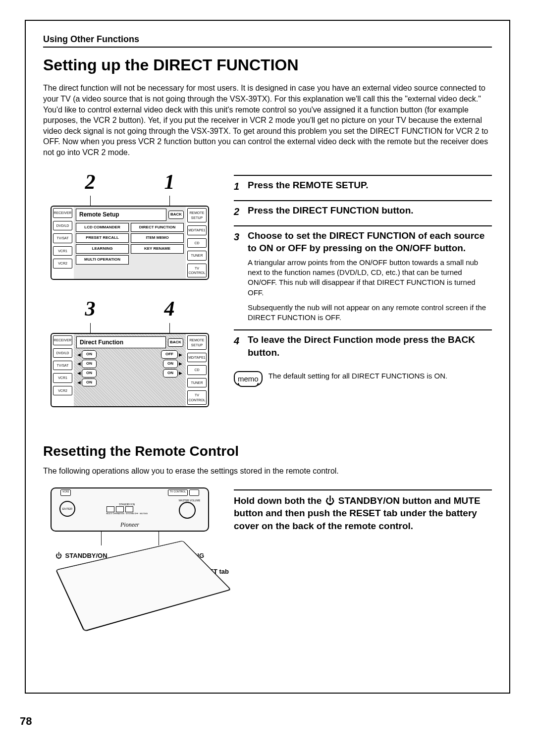 The height and width of the screenshot is (756, 535). What do you see at coordinates (130, 509) in the screenshot?
I see `remote-top-illustration: VCR2 TV CONTROL ENTER STANDBY/ON` at bounding box center [130, 509].